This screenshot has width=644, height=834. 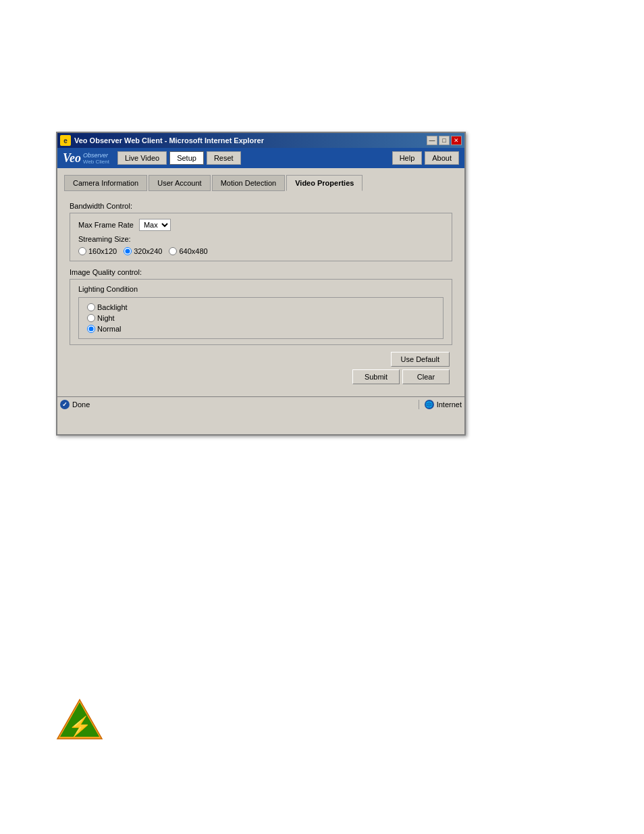 I want to click on window-title: Veo Observer Web Client - Microsoft Inte…, so click(x=169, y=140).